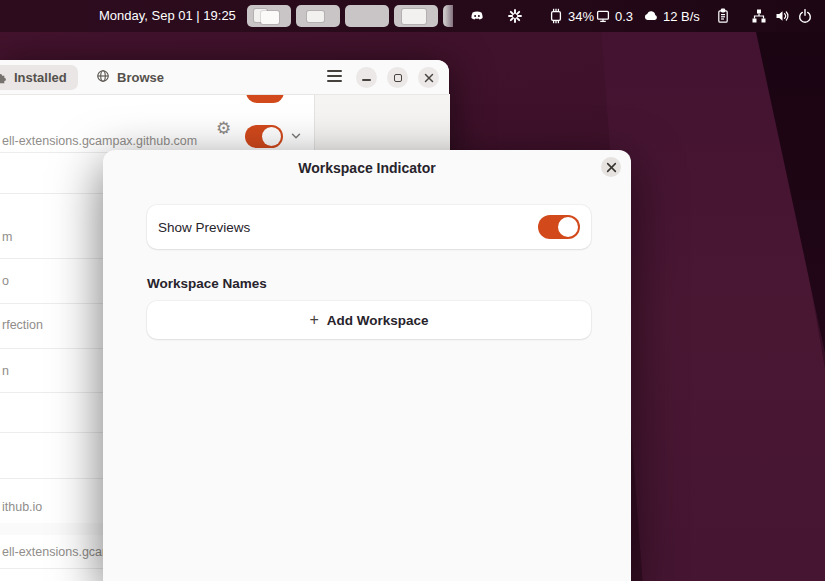 Image resolution: width=825 pixels, height=581 pixels. Describe the element at coordinates (672, 16) in the screenshot. I see `network-speed-indicator: 12 B/s` at that location.